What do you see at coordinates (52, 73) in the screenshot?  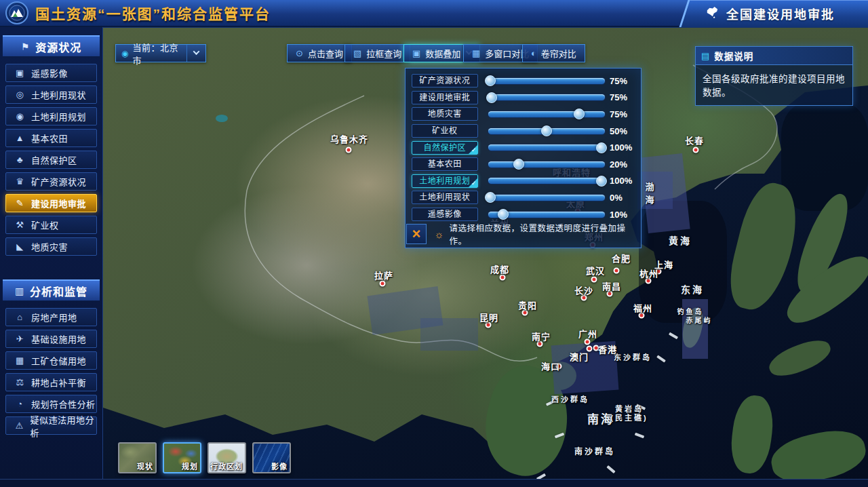 I see `sidebar-item-remote-sensing: ▣遥感影像` at bounding box center [52, 73].